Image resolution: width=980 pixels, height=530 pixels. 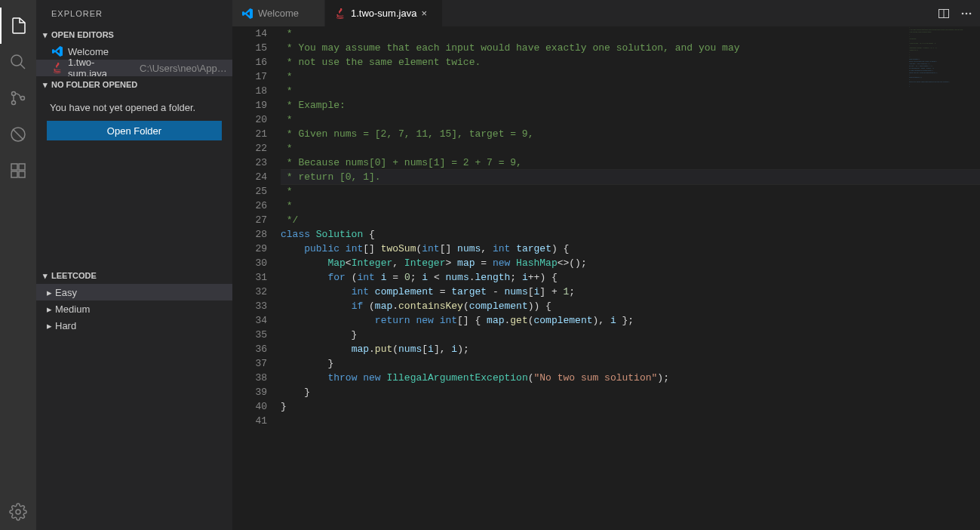 What do you see at coordinates (74, 276) in the screenshot?
I see `section-leetcode-label: LEETCODE` at bounding box center [74, 276].